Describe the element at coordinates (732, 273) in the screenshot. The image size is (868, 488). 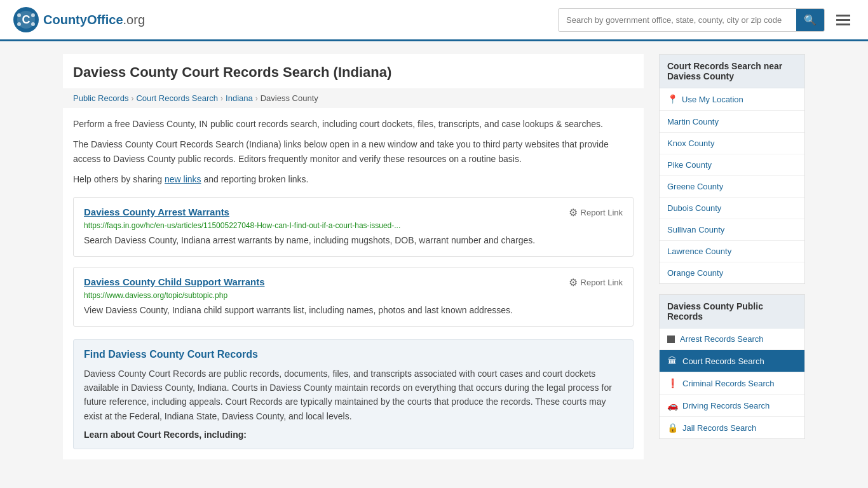
I see `nearby-orange-county-link: Orange County` at that location.